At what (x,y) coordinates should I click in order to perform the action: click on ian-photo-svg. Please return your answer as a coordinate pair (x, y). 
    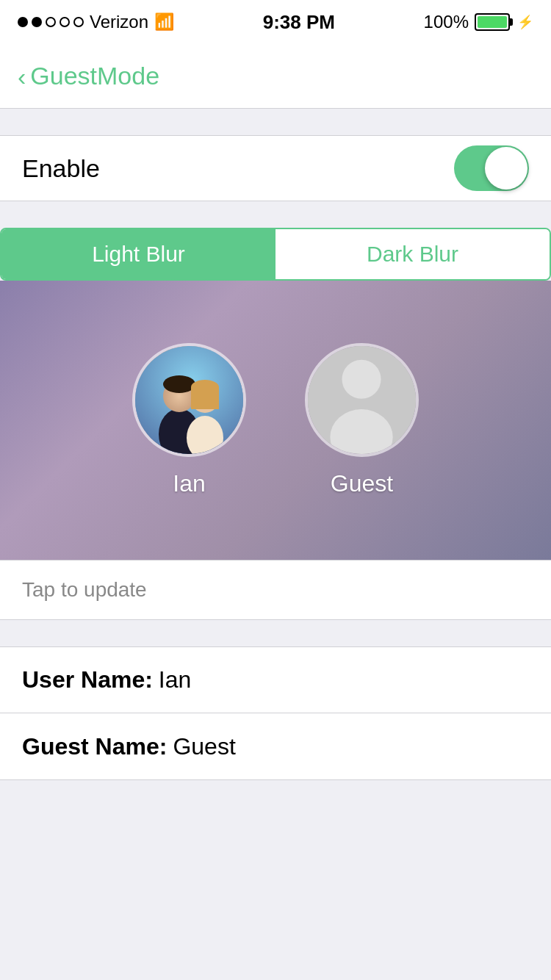
    Looking at the image, I should click on (191, 401).